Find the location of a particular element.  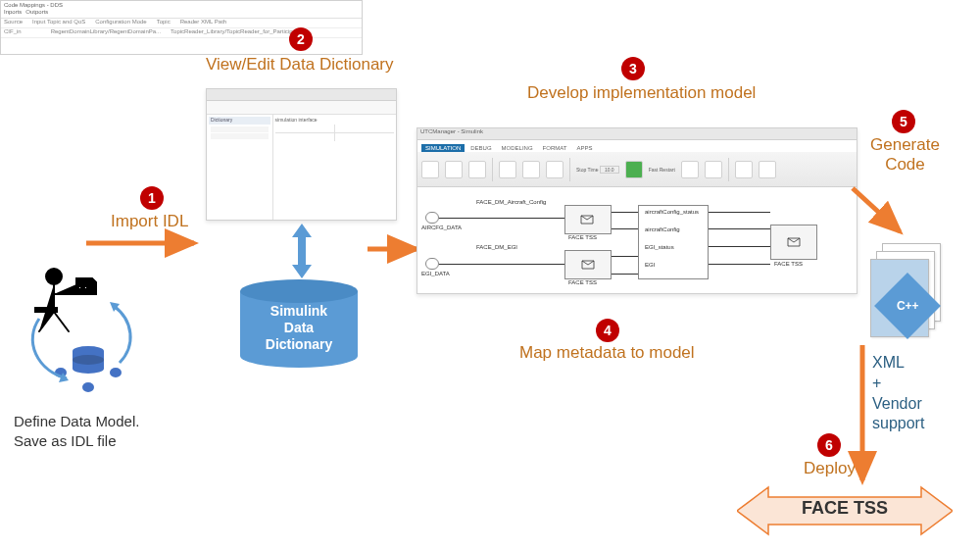

xml-vendor-label: XML + Vendor support is located at coordinates (898, 394).